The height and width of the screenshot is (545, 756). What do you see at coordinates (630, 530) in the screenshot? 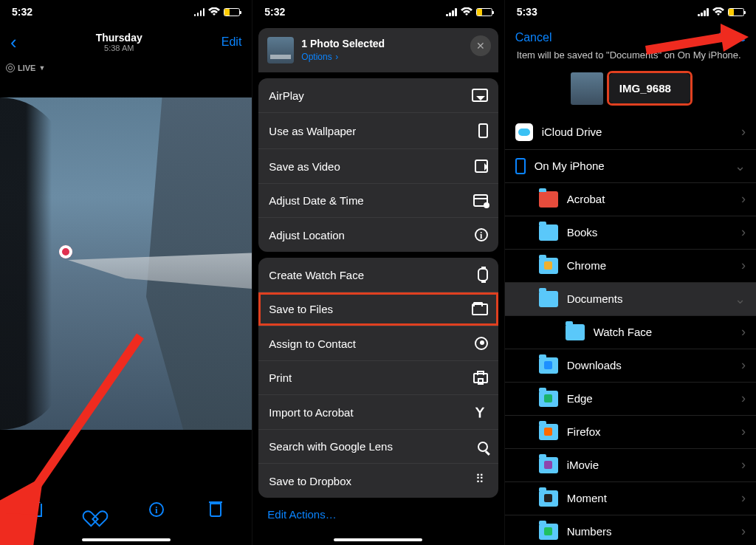
I see `folder-numbers: Numbers›` at bounding box center [630, 530].